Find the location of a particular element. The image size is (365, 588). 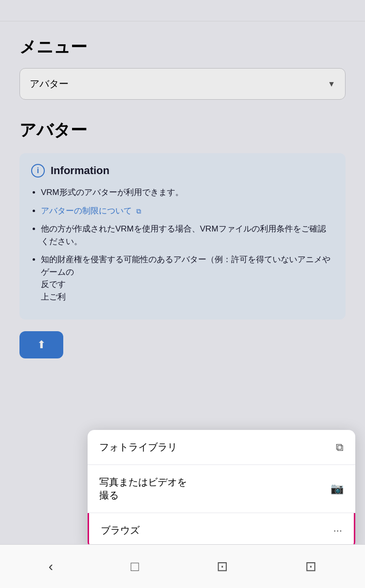

bottom-nav: ‹ □ ⊡ ⊡ is located at coordinates (182, 566).